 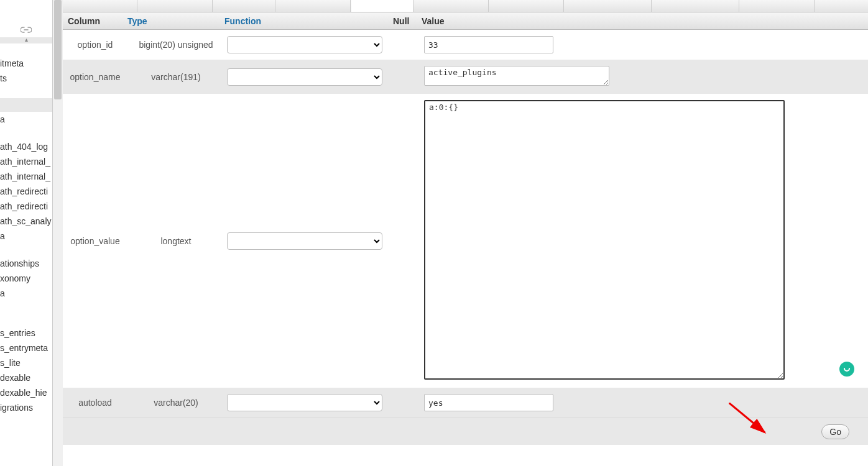 What do you see at coordinates (26, 233) in the screenshot?
I see `sidebar: ▴ itmetatsaath_404_logath_internal_ath_i…` at bounding box center [26, 233].